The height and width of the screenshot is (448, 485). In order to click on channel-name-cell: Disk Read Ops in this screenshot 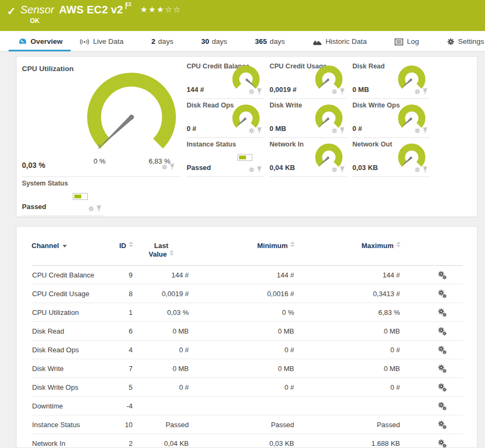, I will do `click(69, 350)`.